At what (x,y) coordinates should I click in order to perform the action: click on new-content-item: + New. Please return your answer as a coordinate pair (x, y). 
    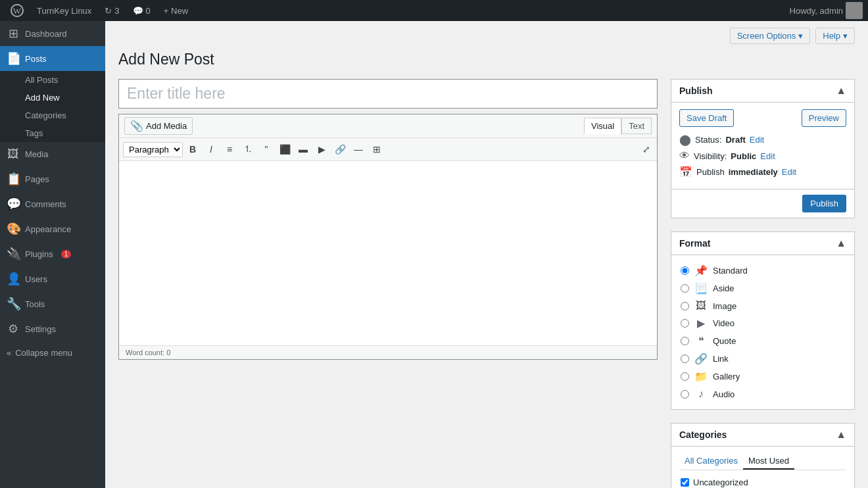
    Looking at the image, I should click on (176, 11).